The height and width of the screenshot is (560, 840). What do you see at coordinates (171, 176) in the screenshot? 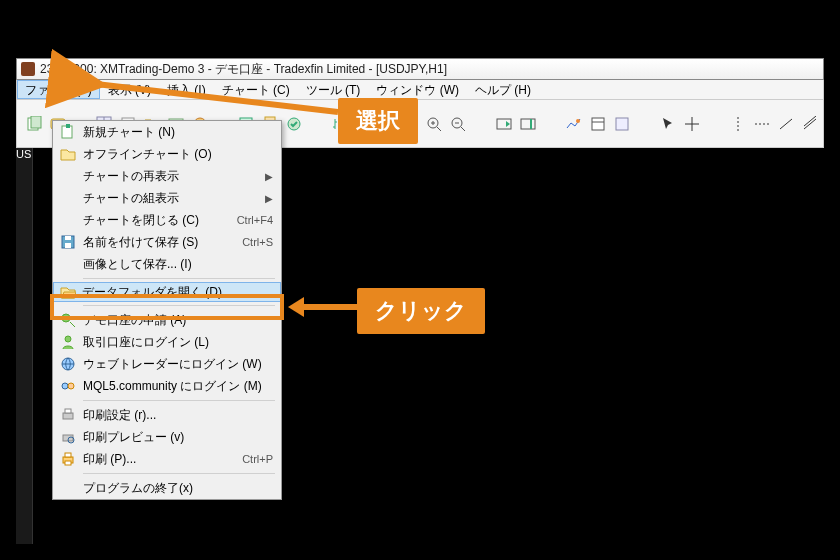
I see `label: チャートの再表示` at bounding box center [171, 176].